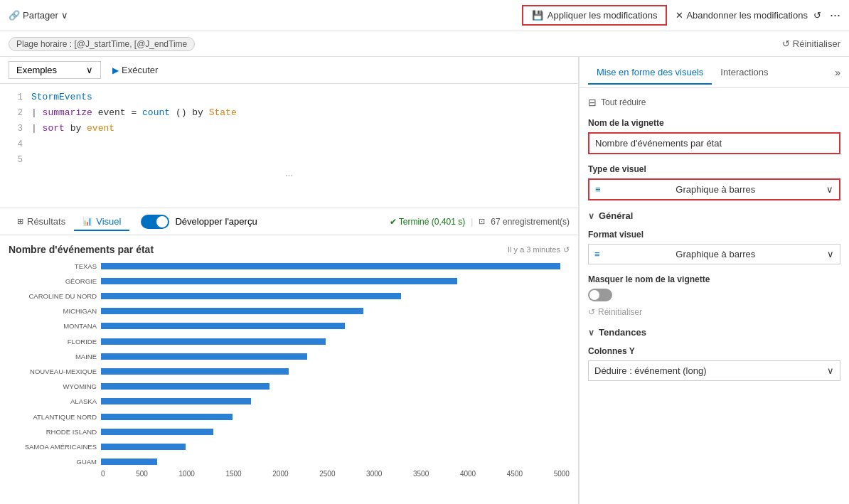 Image resolution: width=849 pixels, height=504 pixels. What do you see at coordinates (479, 222) in the screenshot?
I see `status-area: ✔ Terminé (0,401 s) | ⊡ 67 enregistremen…` at bounding box center [479, 222].